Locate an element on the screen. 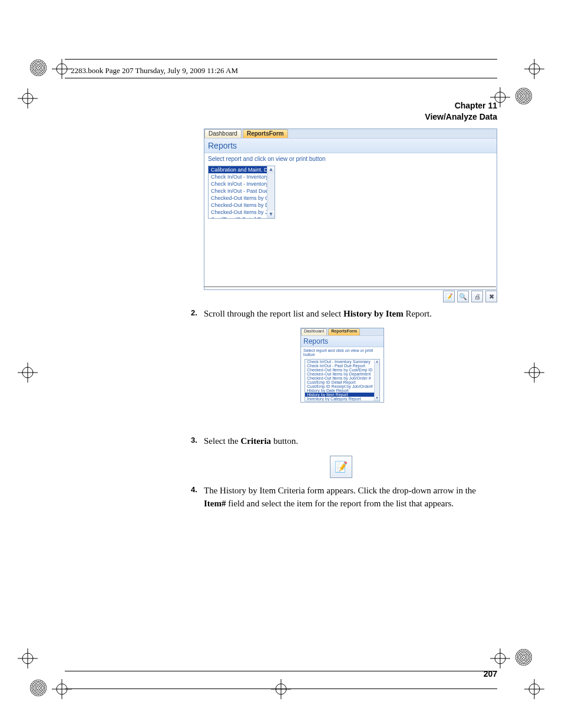 The width and height of the screenshot is (562, 728). step-number: 4. is located at coordinates (194, 490).